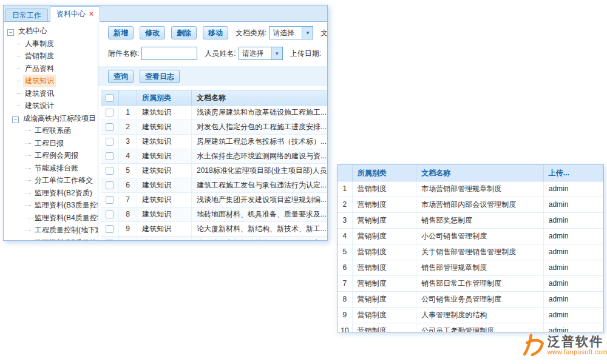 The width and height of the screenshot is (607, 364). Describe the element at coordinates (52, 81) in the screenshot. I see `tree-item-category: 建筑知识` at that location.